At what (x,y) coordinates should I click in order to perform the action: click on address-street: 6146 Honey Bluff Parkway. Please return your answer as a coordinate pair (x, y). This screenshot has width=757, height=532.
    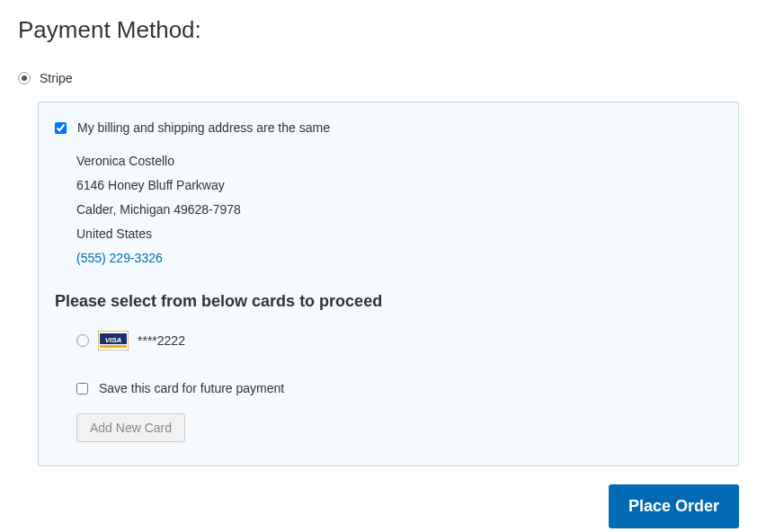
    Looking at the image, I should click on (399, 185).